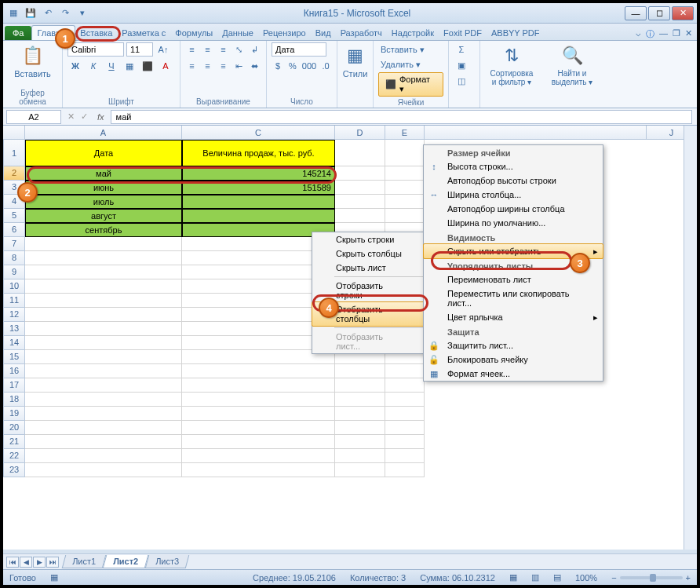 This screenshot has width=700, height=588. I want to click on cells-insert: Вставить ▾, so click(411, 49).